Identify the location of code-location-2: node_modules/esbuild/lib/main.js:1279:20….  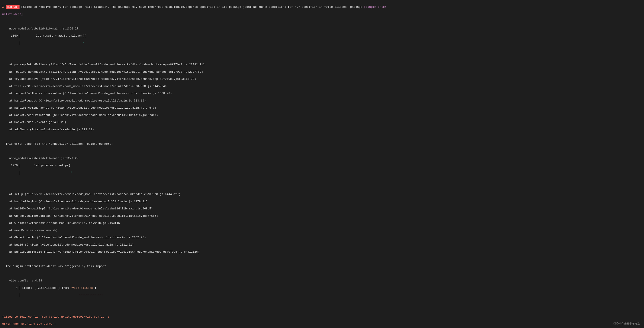
(322, 158).